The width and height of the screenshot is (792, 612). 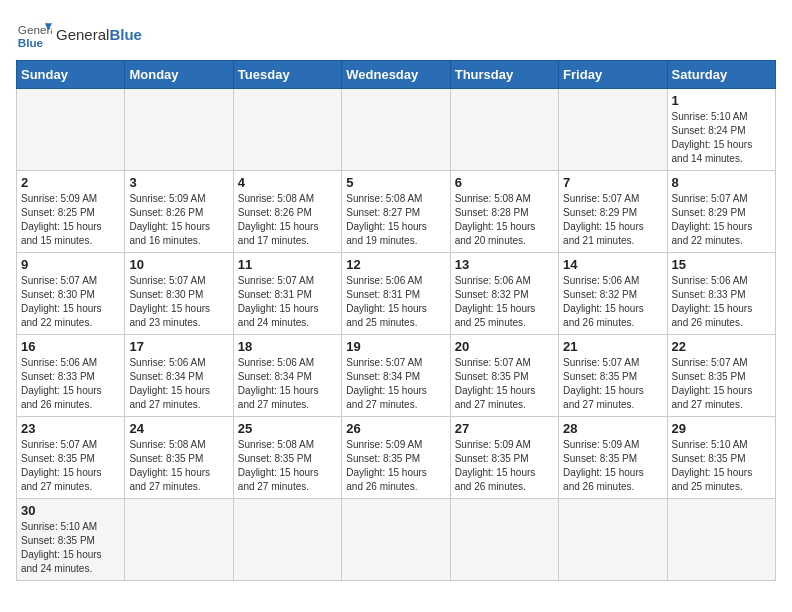 What do you see at coordinates (396, 220) in the screenshot?
I see `cell-info: Sunrise: 5:08 AM Sunset: 8:27 PM Dayligh…` at bounding box center [396, 220].